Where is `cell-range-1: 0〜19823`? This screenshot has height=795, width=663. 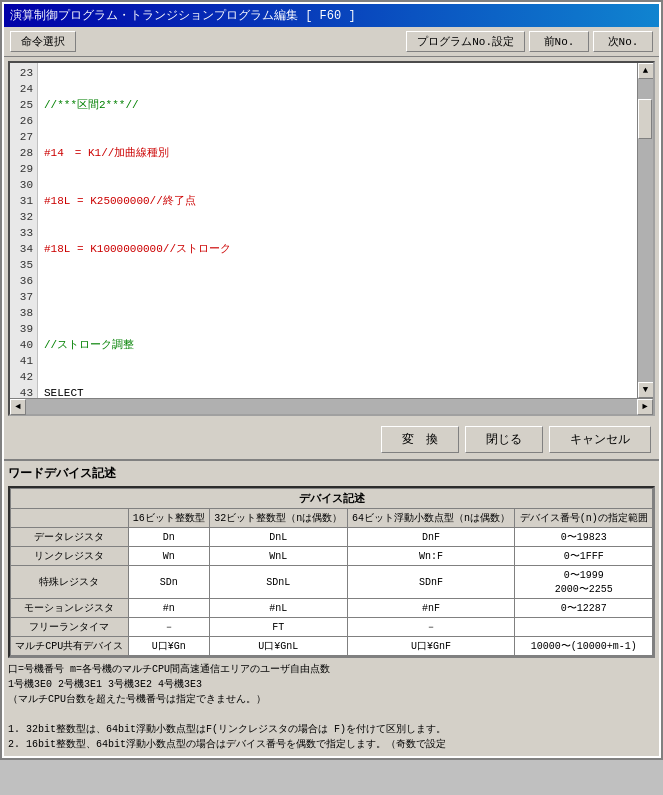 cell-range-1: 0〜19823 is located at coordinates (584, 538).